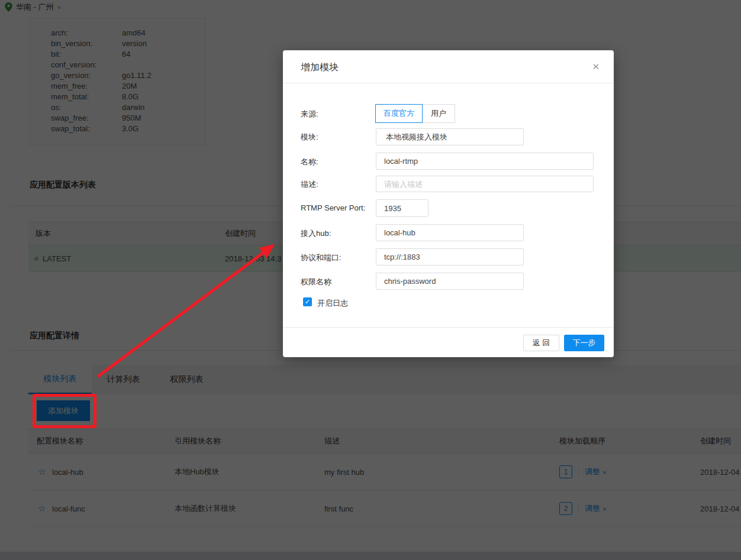 Image resolution: width=741 pixels, height=560 pixels. Describe the element at coordinates (450, 257) in the screenshot. I see `protocol-input` at that location.